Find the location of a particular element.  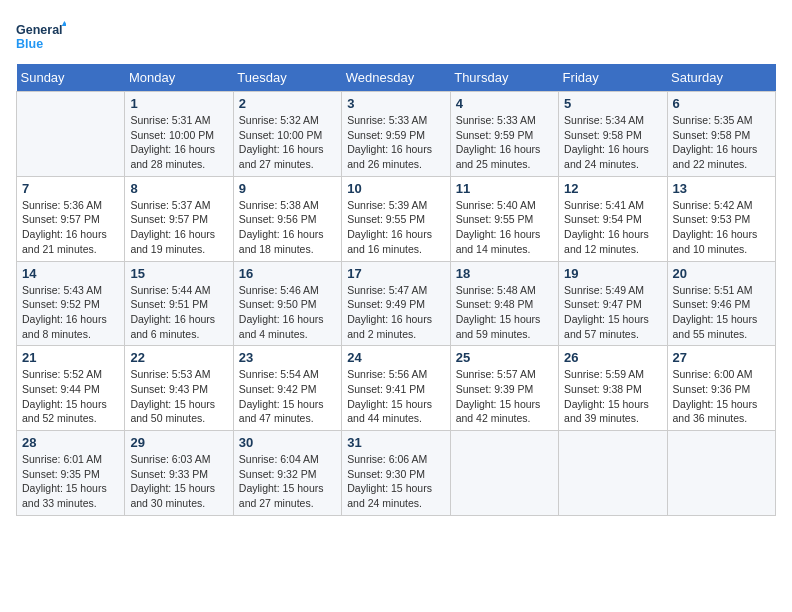

day-detail: Sunrise: 5:49 AM Sunset: 9:47 PM Dayligh… is located at coordinates (612, 312).